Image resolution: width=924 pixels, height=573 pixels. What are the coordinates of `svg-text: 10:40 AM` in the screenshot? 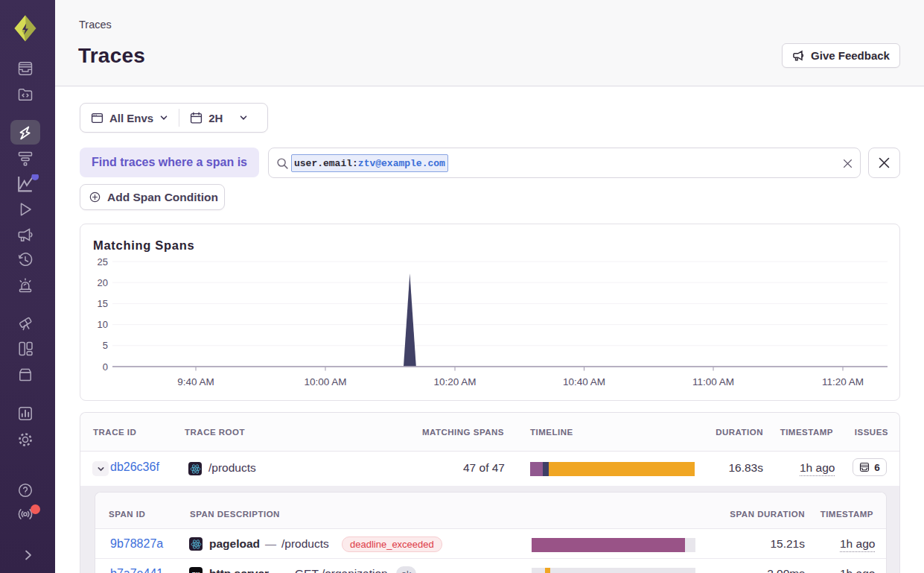 It's located at (584, 382).